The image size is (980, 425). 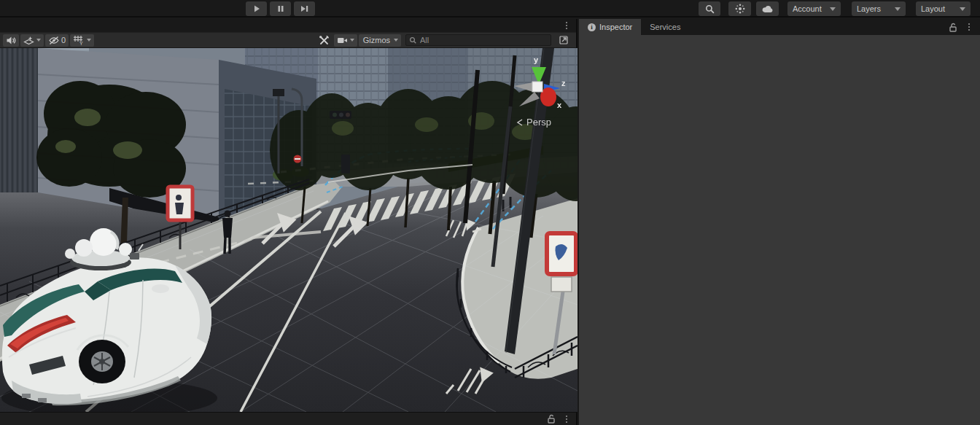 What do you see at coordinates (29, 41) in the screenshot?
I see `effects-icon` at bounding box center [29, 41].